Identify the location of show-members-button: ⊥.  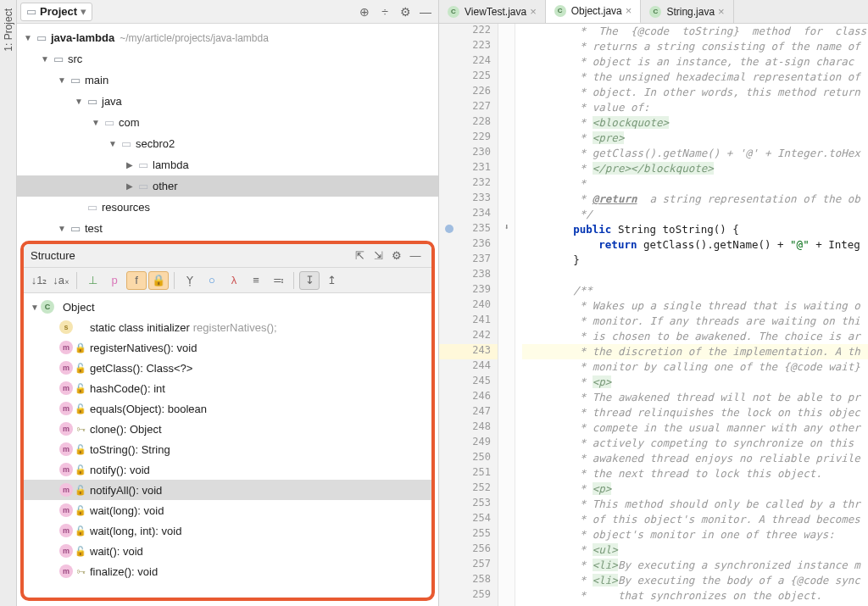
(92, 281).